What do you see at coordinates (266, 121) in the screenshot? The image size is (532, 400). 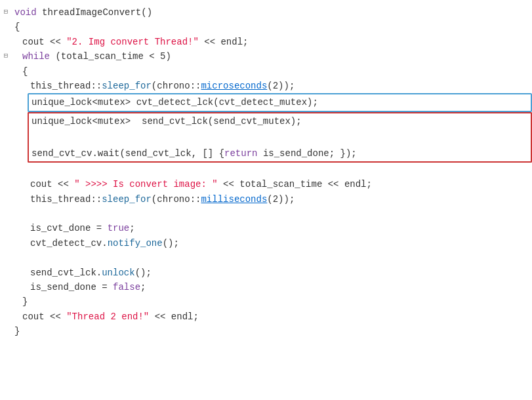 I see `code-line: unique_lock<mutex> send_cvt_lck(send_cvt…` at bounding box center [266, 121].